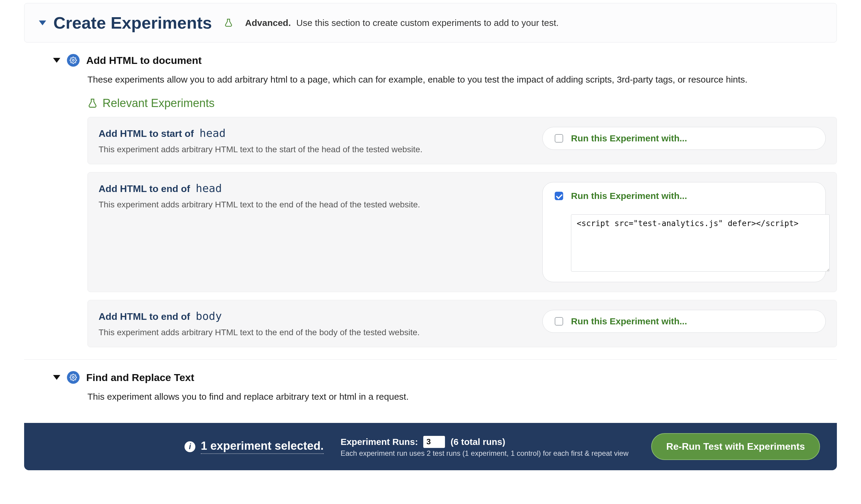  I want to click on section-title-add-html: Add HTML to document, so click(144, 60).